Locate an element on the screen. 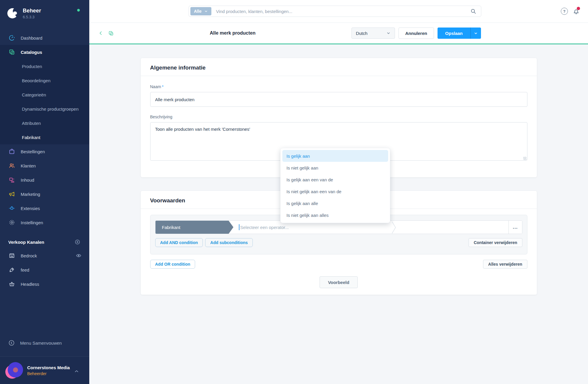 The height and width of the screenshot is (384, 588). operator-option-equals-any: Is gelijk aan een van de is located at coordinates (335, 180).